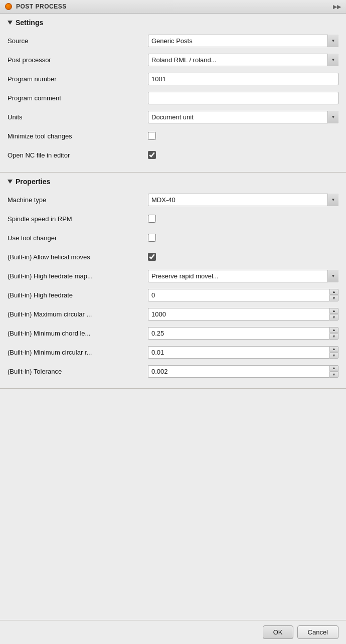 This screenshot has height=644, width=346. What do you see at coordinates (243, 98) in the screenshot?
I see `program-comment-control` at bounding box center [243, 98].